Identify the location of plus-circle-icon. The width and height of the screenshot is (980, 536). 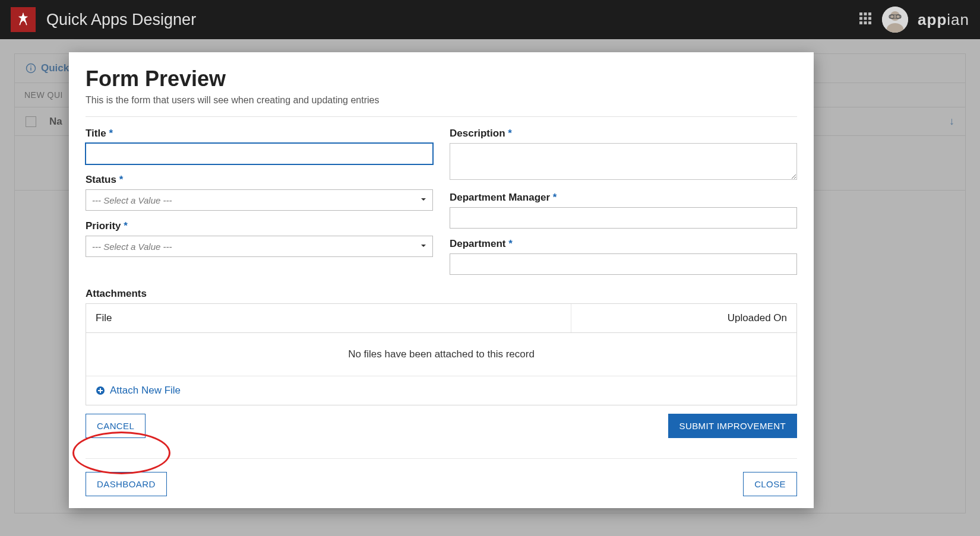
(100, 391).